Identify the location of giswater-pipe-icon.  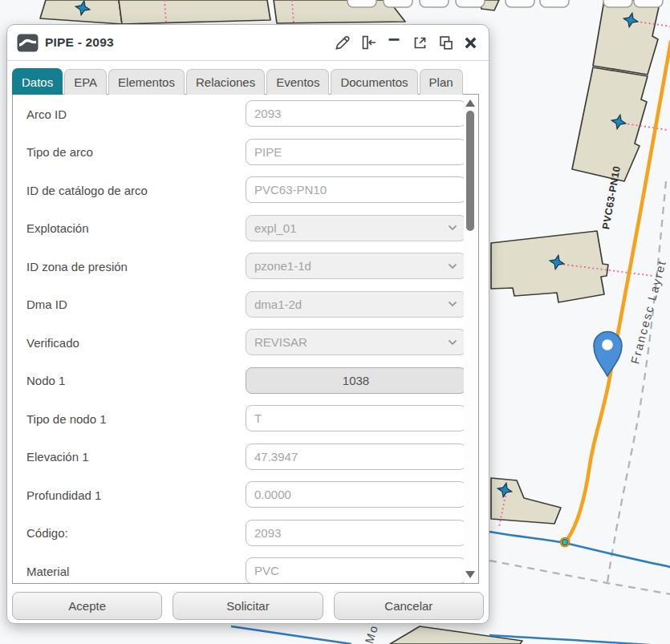
(27, 43).